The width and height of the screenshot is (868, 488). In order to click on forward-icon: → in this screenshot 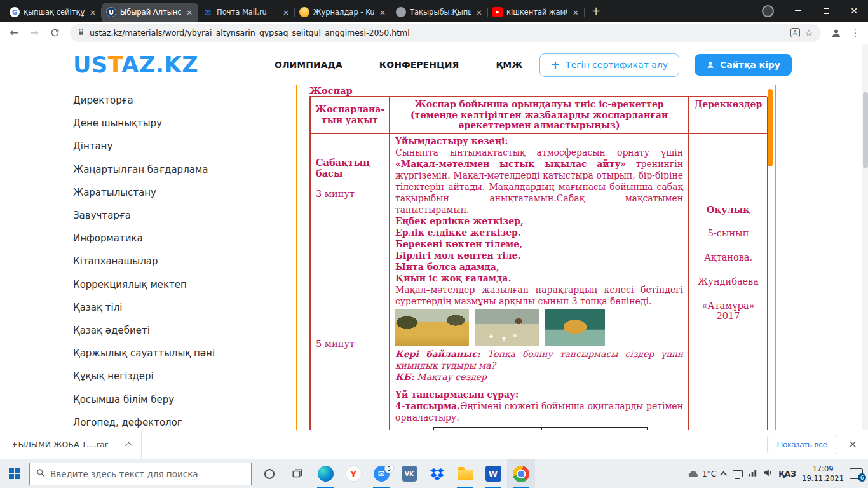, I will do `click(34, 33)`.